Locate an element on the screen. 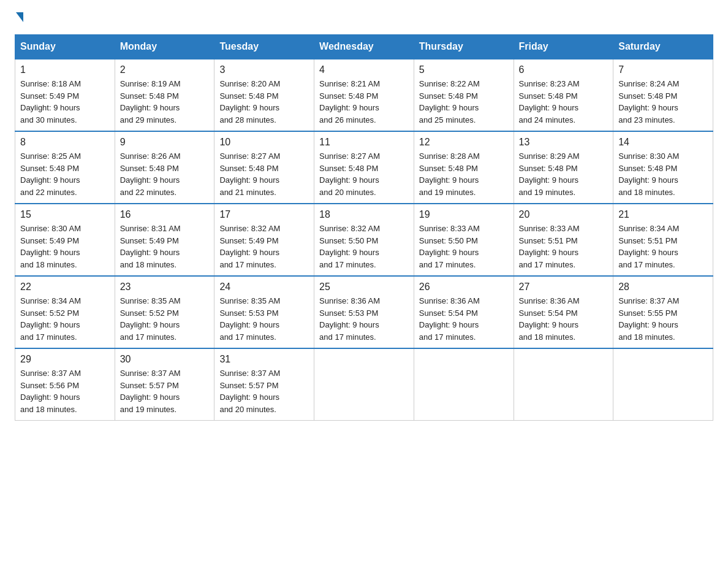 This screenshot has height=563, width=728. calendar-cell: 21 Sunrise: 8:34 AM Sunset: 5:51 PM Dayl… is located at coordinates (663, 240).